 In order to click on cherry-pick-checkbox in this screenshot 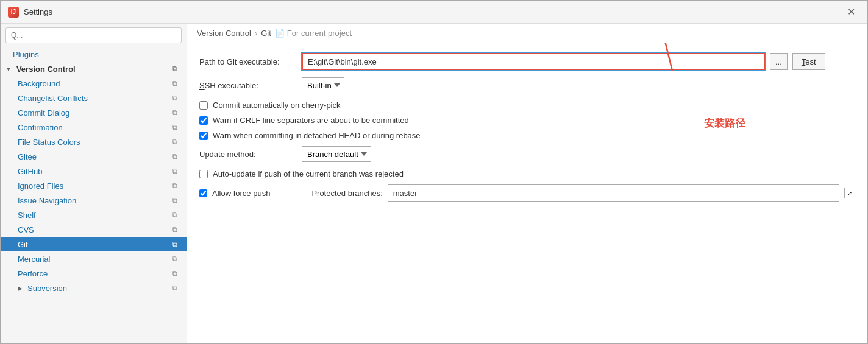, I will do `click(204, 105)`.